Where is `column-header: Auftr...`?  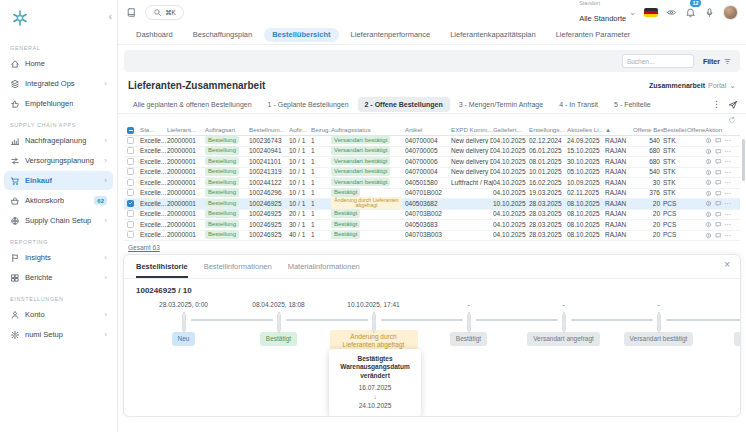
column-header: Auftr... is located at coordinates (298, 130).